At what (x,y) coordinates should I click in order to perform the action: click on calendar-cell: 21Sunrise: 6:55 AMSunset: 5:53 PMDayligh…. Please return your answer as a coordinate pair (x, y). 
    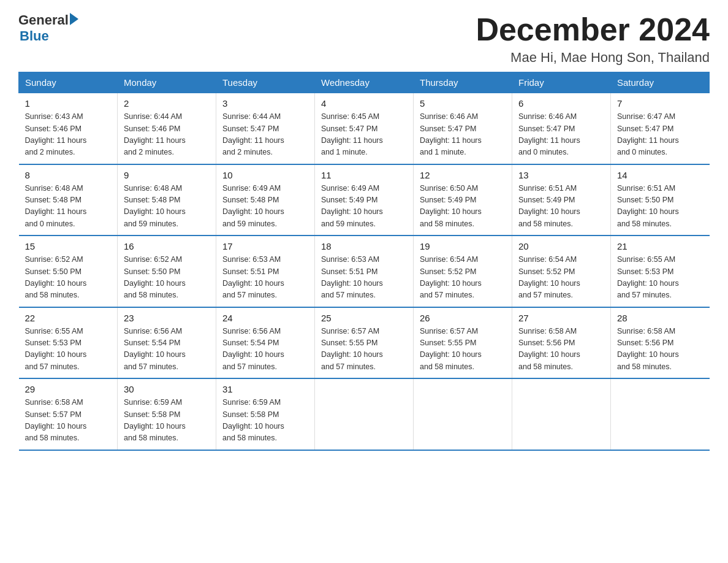
    Looking at the image, I should click on (661, 271).